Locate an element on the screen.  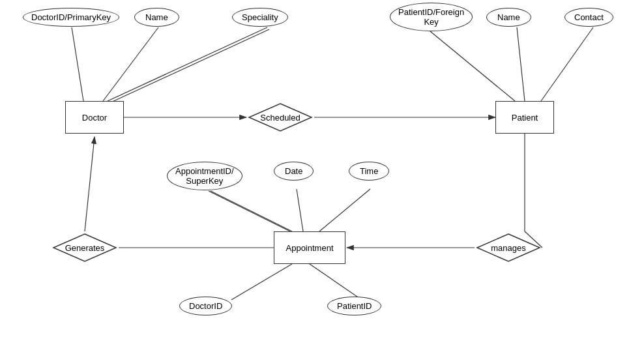
relationship-manages: manages is located at coordinates (508, 248).